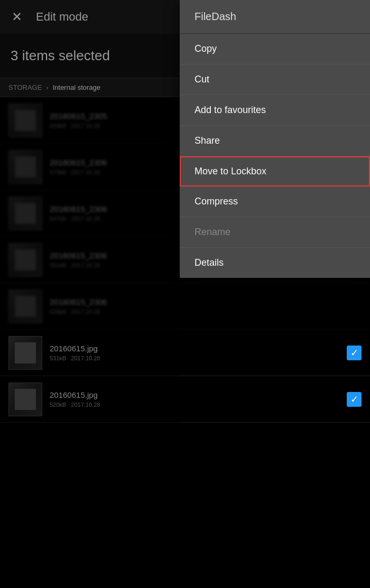  Describe the element at coordinates (275, 141) in the screenshot. I see `menu-item-share: Share` at that location.